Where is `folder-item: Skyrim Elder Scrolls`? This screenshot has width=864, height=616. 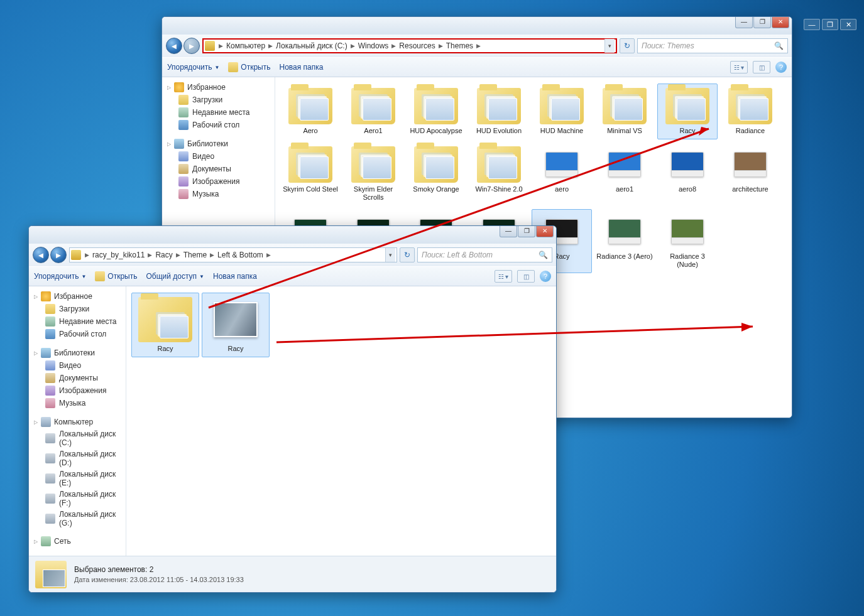
folder-item: Skyrim Elder Scrolls is located at coordinates (373, 174).